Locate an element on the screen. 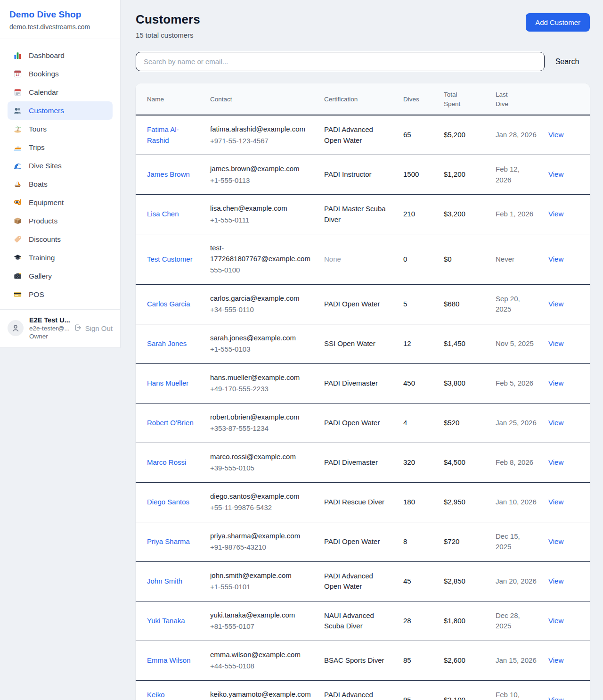 This screenshot has width=603, height=700. customer-phone: +91-98765-43210 is located at coordinates (261, 548).